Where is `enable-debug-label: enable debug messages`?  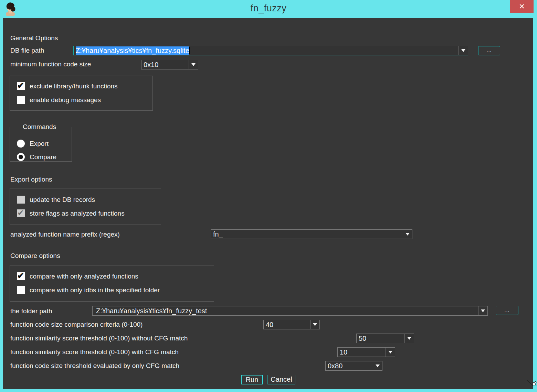 enable-debug-label: enable debug messages is located at coordinates (65, 100).